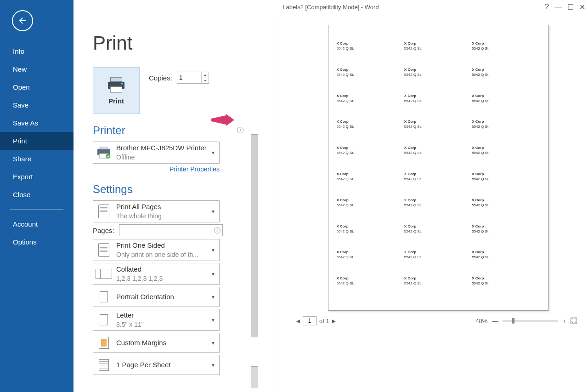 Image resolution: width=588 pixels, height=392 pixels. What do you see at coordinates (37, 195) in the screenshot?
I see `sidebar-item-close: Close` at bounding box center [37, 195].